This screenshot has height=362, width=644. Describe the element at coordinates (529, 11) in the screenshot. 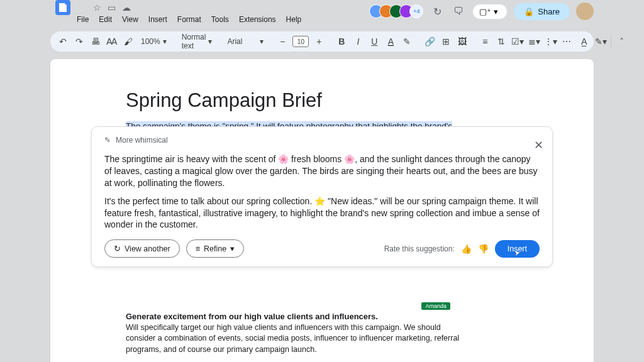

I see `lock-icon: 🔒` at that location.